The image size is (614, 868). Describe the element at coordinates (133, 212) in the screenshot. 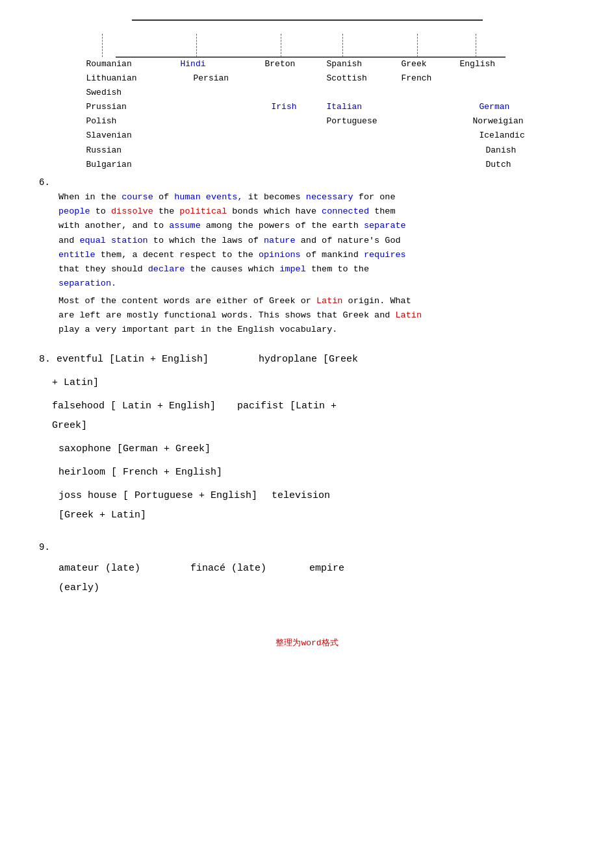

I see `text-dissolve: dissolve` at that location.